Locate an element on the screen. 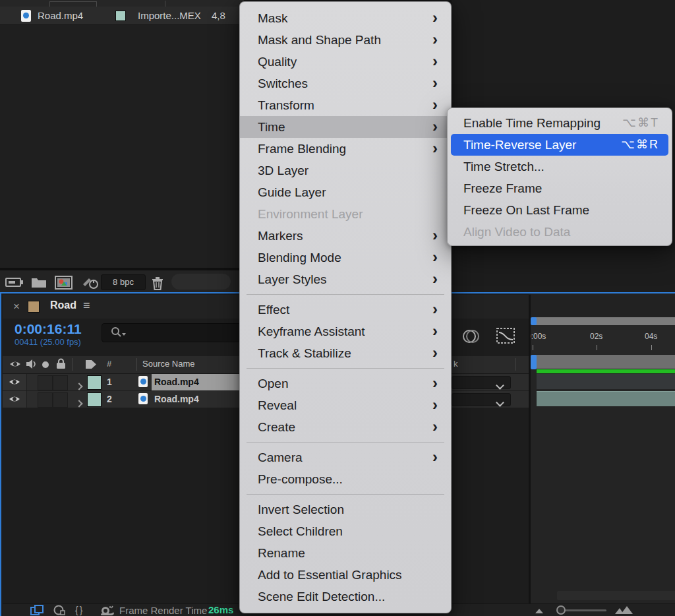 The image size is (675, 616). work-area-bar is located at coordinates (604, 361).